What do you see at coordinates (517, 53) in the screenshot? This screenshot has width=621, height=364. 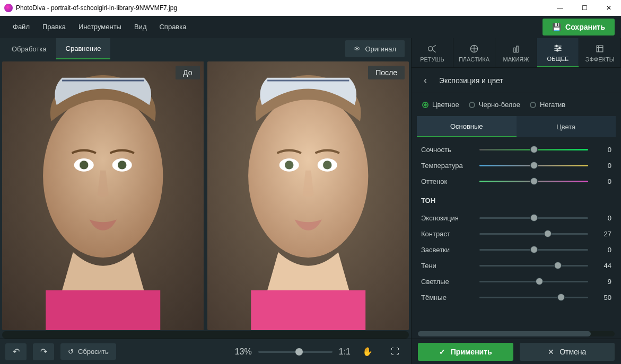 I see `tool-makeup: МАКИЯЖ` at bounding box center [517, 53].